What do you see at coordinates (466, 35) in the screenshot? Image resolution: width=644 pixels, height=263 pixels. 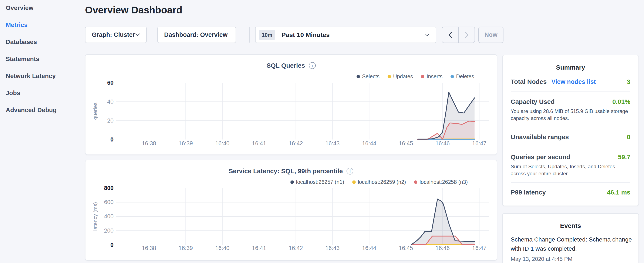 I see `next-time-button` at bounding box center [466, 35].